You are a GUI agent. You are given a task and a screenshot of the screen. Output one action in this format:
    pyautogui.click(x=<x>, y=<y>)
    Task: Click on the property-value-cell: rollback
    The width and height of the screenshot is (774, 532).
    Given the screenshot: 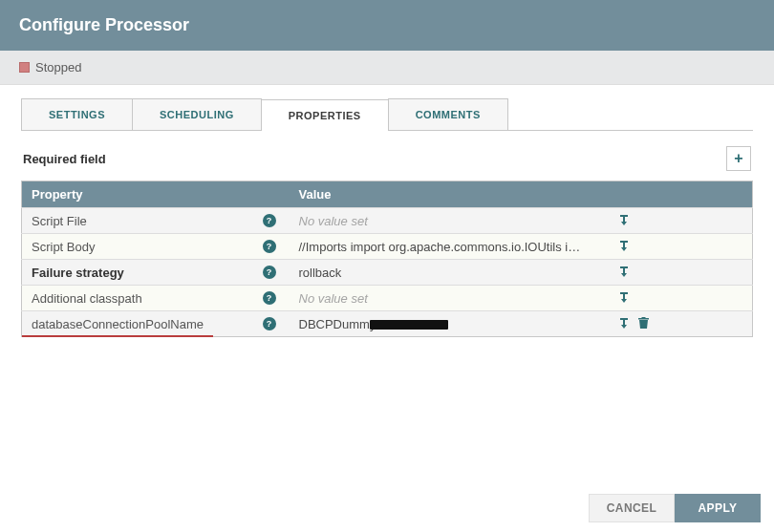 What is the action you would take?
    pyautogui.click(x=449, y=273)
    